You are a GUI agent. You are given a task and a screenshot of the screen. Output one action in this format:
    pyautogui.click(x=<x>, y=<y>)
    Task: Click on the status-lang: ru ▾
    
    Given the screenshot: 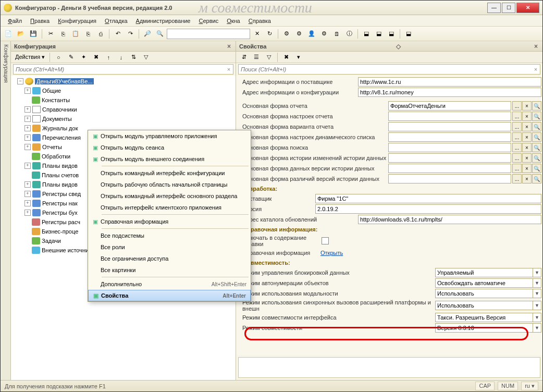 What is the action you would take?
    pyautogui.click(x=529, y=386)
    